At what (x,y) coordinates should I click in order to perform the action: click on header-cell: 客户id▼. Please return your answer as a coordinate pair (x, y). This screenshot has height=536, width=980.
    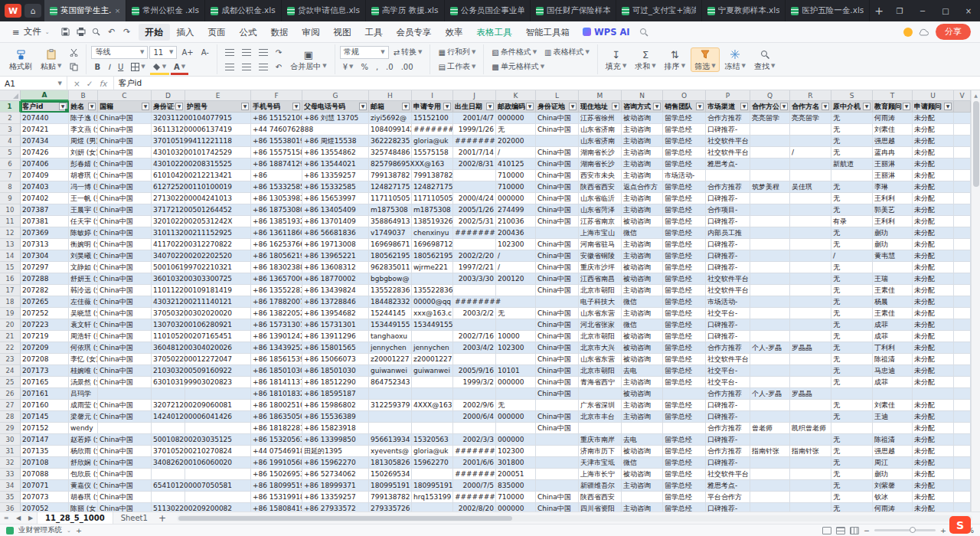
    Looking at the image, I should click on (44, 107).